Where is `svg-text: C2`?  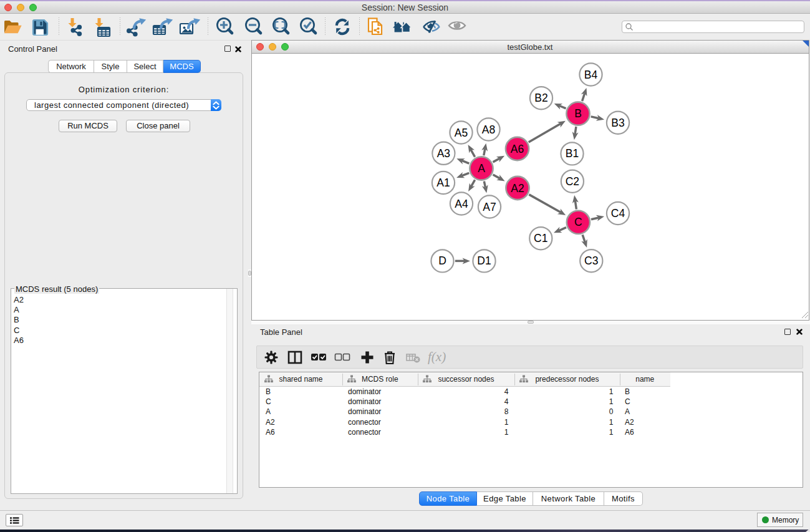 svg-text: C2 is located at coordinates (572, 181).